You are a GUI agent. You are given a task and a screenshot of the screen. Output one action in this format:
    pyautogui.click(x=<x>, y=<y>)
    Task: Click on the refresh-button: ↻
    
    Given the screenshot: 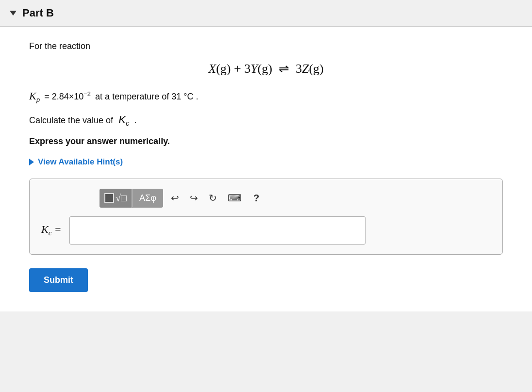 What is the action you would take?
    pyautogui.click(x=213, y=198)
    